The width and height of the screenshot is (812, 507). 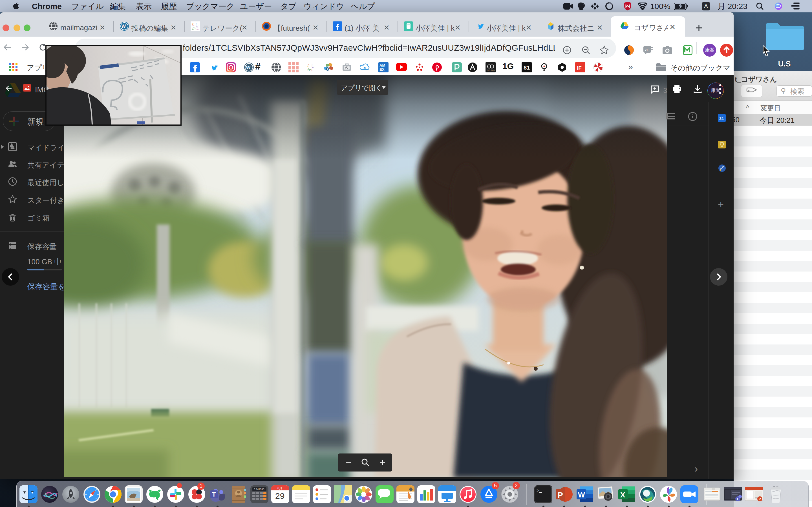 I want to click on svg-text: か, so click(x=309, y=70).